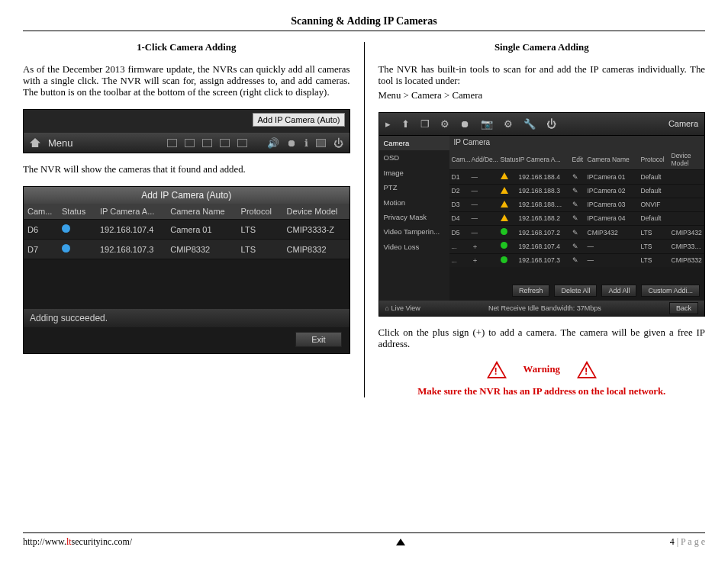 The height and width of the screenshot is (563, 728). What do you see at coordinates (186, 230) in the screenshot?
I see `table-row: D6 192.168.107.4 Camera 01 LTS CMIP3333-…` at bounding box center [186, 230].